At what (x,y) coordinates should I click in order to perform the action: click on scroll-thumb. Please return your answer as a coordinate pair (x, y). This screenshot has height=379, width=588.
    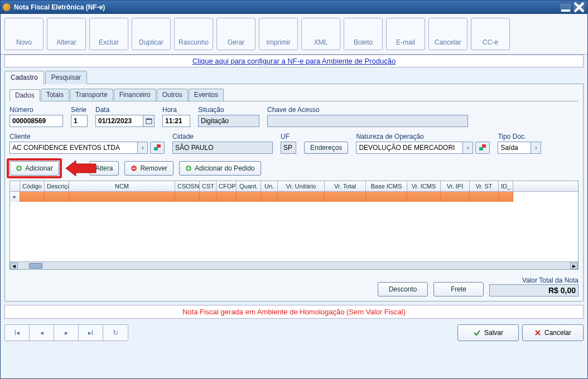
    Looking at the image, I should click on (36, 266).